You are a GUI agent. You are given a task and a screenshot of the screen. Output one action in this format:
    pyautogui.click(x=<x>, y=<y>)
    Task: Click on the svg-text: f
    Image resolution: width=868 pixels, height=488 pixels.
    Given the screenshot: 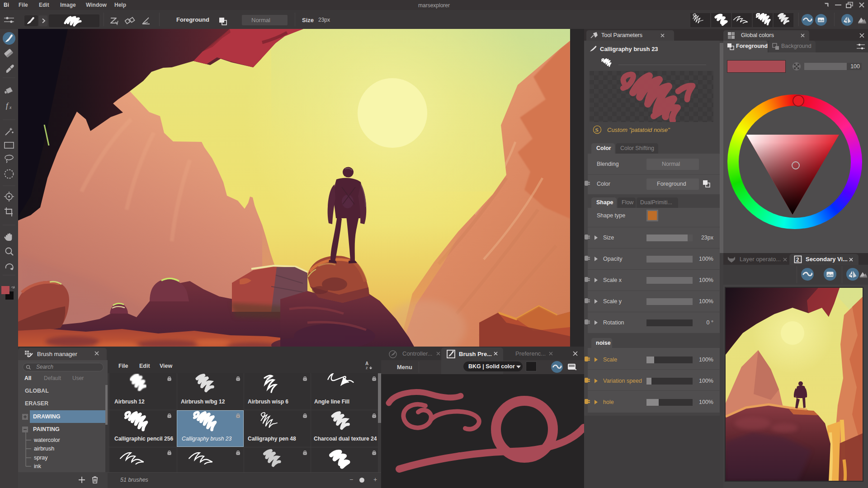 What is the action you would take?
    pyautogui.click(x=7, y=106)
    